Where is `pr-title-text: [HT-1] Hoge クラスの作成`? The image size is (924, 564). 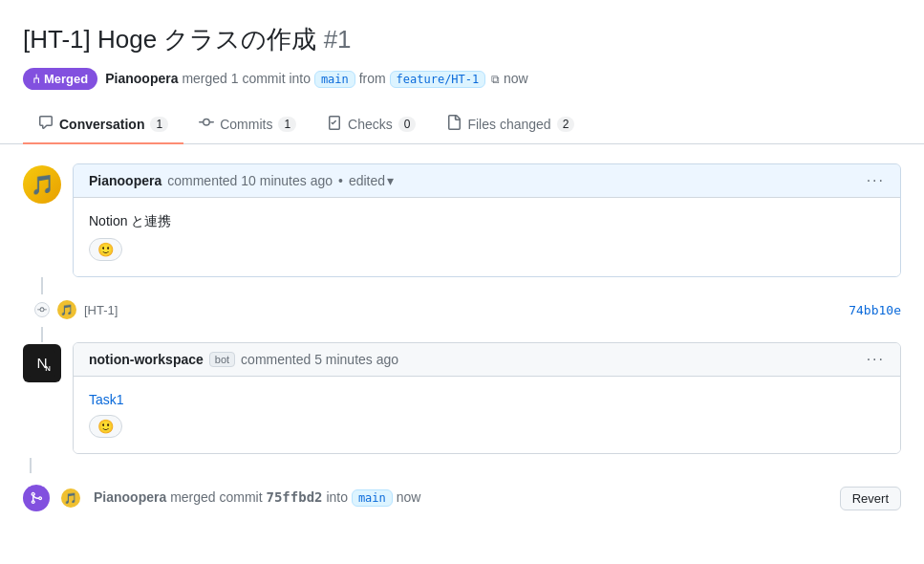 pr-title-text: [HT-1] Hoge クラスの作成 is located at coordinates (170, 39).